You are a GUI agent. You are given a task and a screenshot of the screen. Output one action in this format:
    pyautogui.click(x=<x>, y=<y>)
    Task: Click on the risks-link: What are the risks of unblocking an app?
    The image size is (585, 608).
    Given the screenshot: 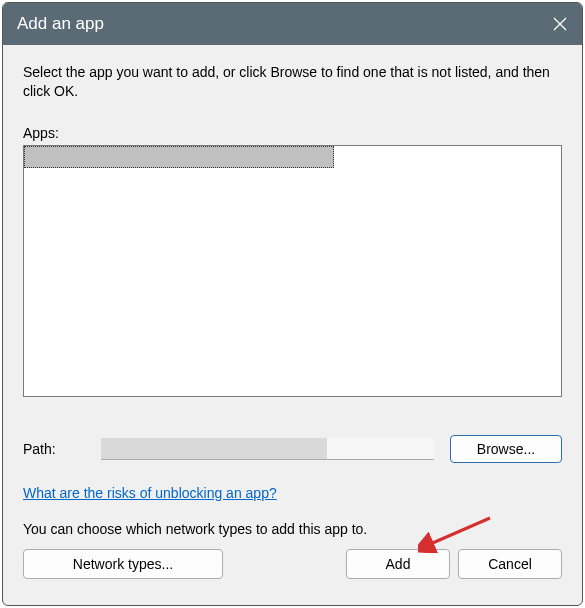 What is the action you would take?
    pyautogui.click(x=150, y=493)
    